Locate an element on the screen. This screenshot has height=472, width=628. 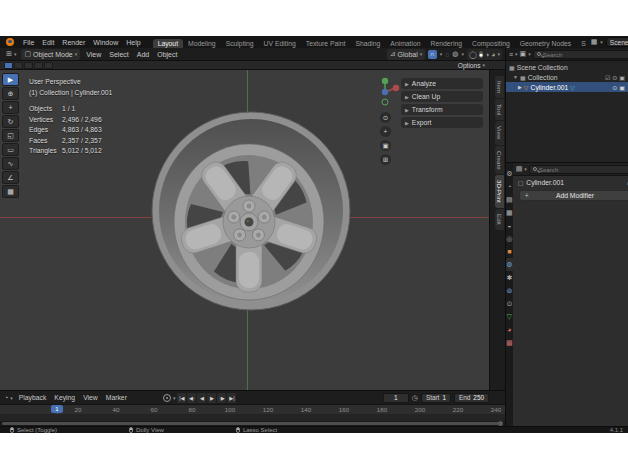
tool-button: ∠ is located at coordinates (10, 178).